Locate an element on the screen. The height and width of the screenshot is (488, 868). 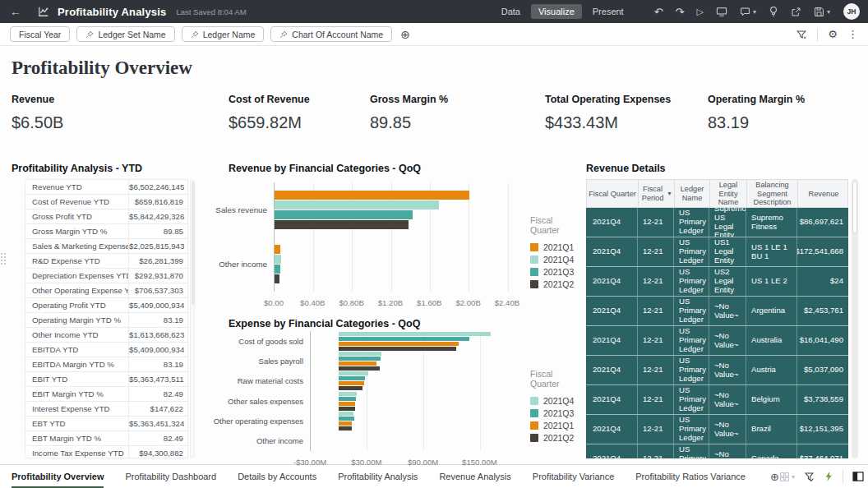
bar-2021Q3-cost-of-goods-sold is located at coordinates (404, 338).